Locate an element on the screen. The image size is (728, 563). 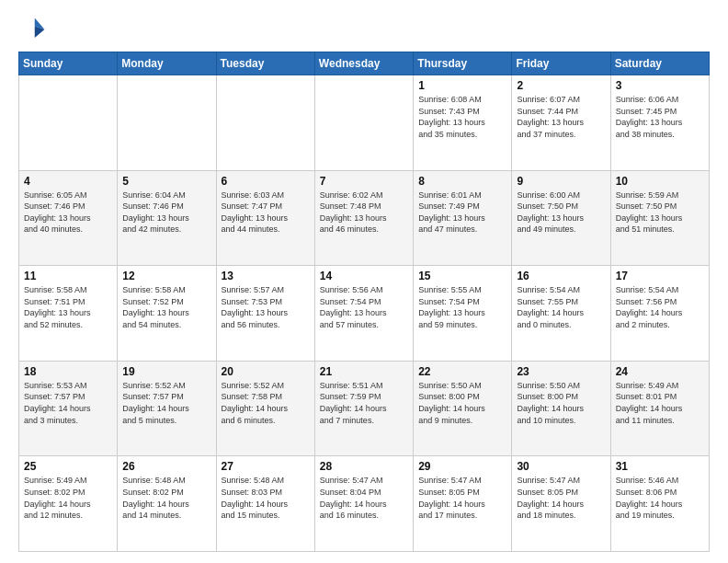
day-number: 13 is located at coordinates (266, 276).